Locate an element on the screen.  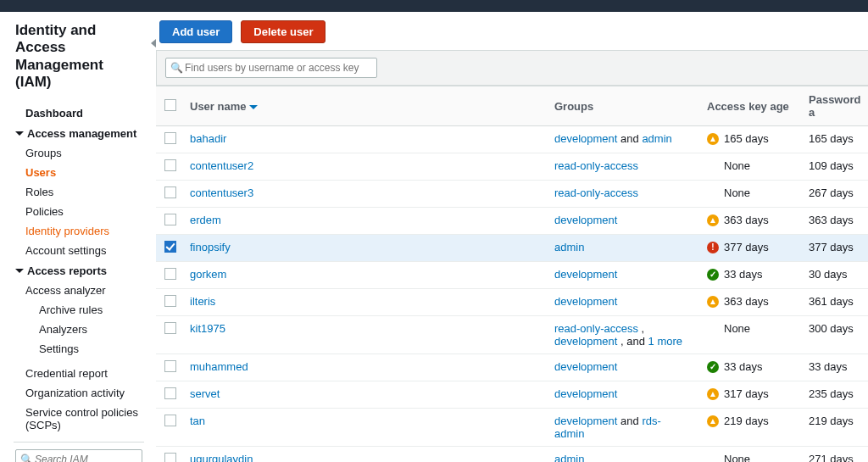
col-password-age: Password a is located at coordinates (834, 107).